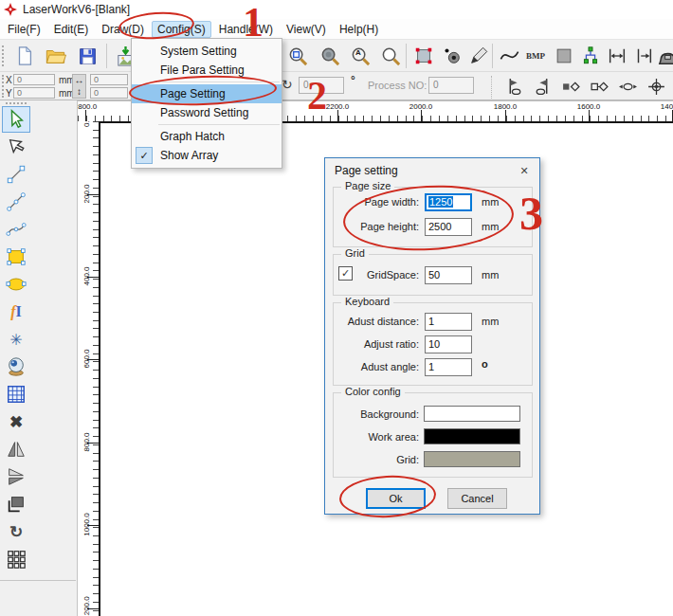 The image size is (673, 616). What do you see at coordinates (448, 227) in the screenshot?
I see `page-height-input: 2500` at bounding box center [448, 227].